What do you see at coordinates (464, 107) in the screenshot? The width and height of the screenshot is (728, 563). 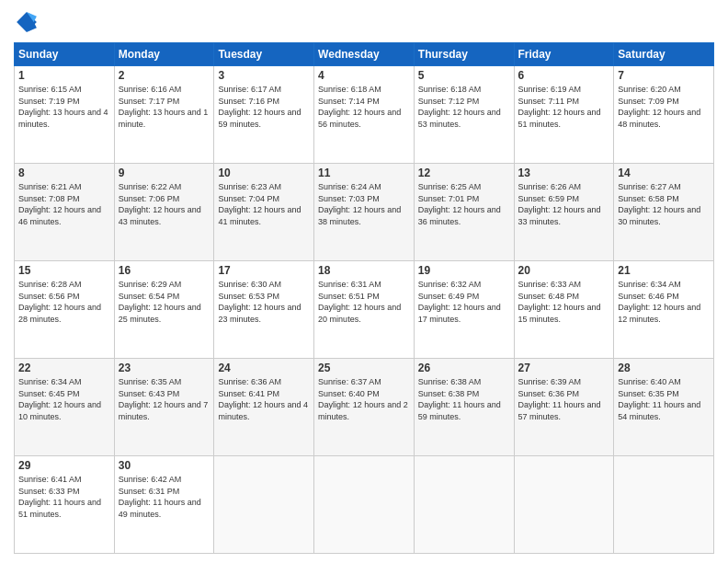 I see `day-detail: Sunrise: 6:18 AMSunset: 7:12 PMDaylight:…` at bounding box center [464, 107].